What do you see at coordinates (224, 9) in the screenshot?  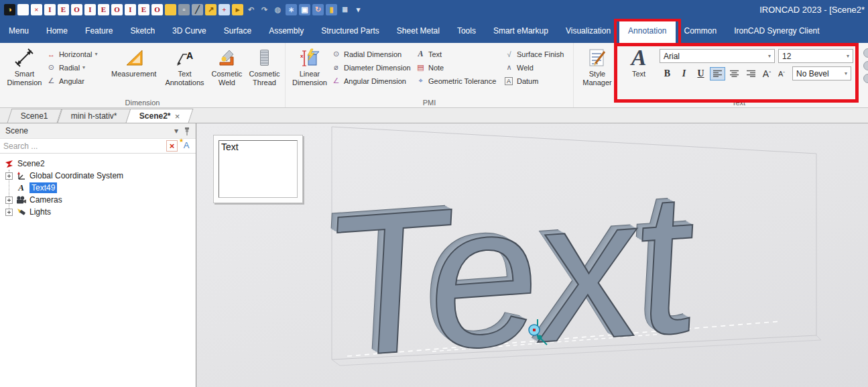 I see `insert-part-icon: +` at bounding box center [224, 9].